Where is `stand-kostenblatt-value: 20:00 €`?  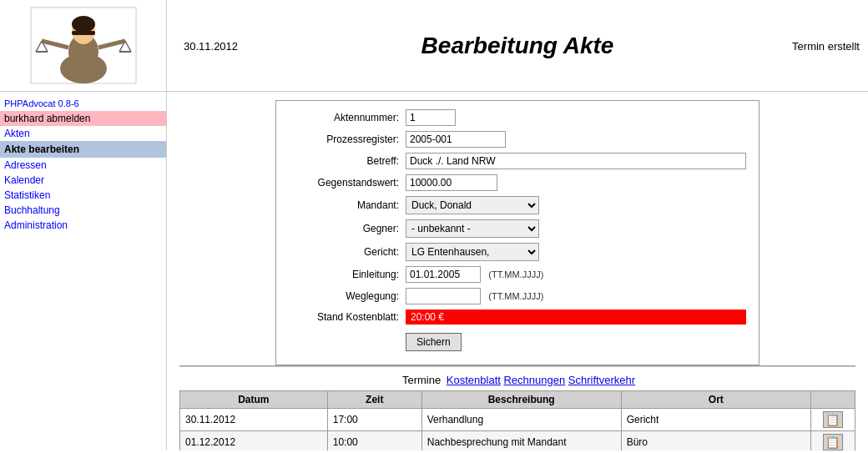
stand-kostenblatt-value: 20:00 € is located at coordinates (576, 317).